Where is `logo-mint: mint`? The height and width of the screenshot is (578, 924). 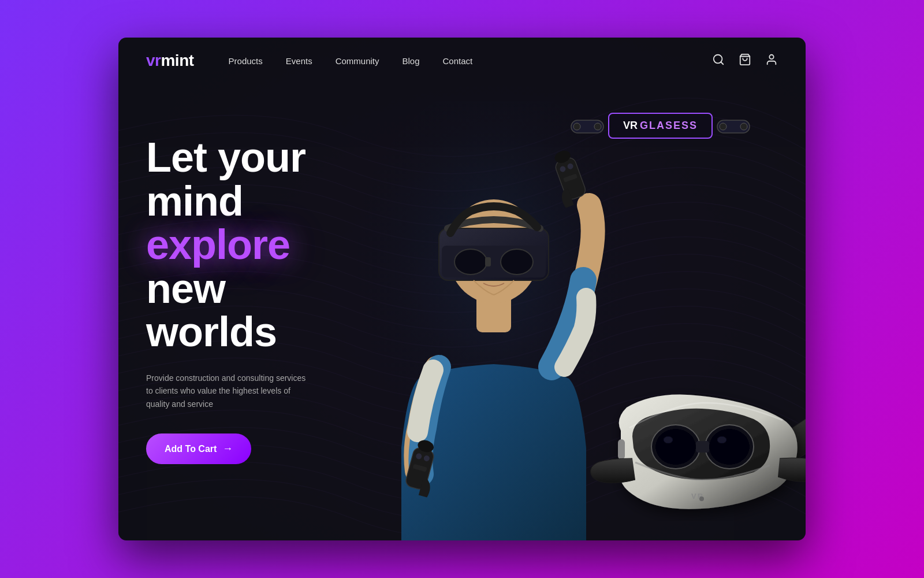 logo-mint: mint is located at coordinates (177, 60).